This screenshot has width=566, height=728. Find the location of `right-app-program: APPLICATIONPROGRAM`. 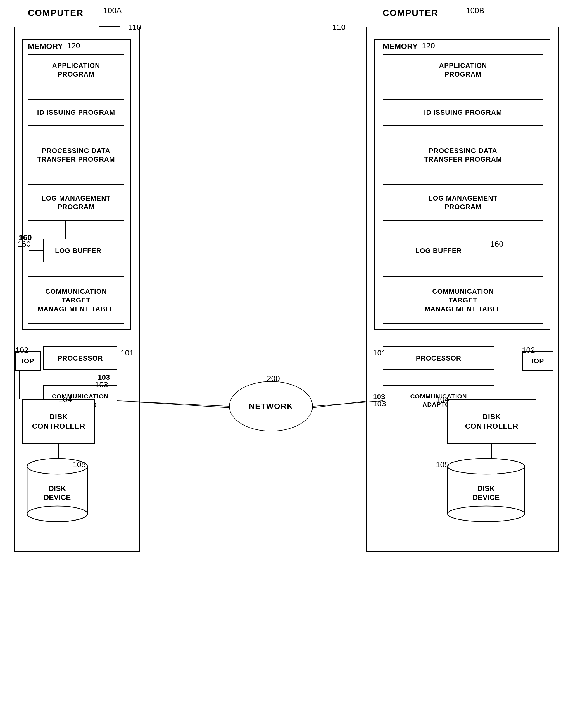

right-app-program: APPLICATIONPROGRAM is located at coordinates (463, 70).